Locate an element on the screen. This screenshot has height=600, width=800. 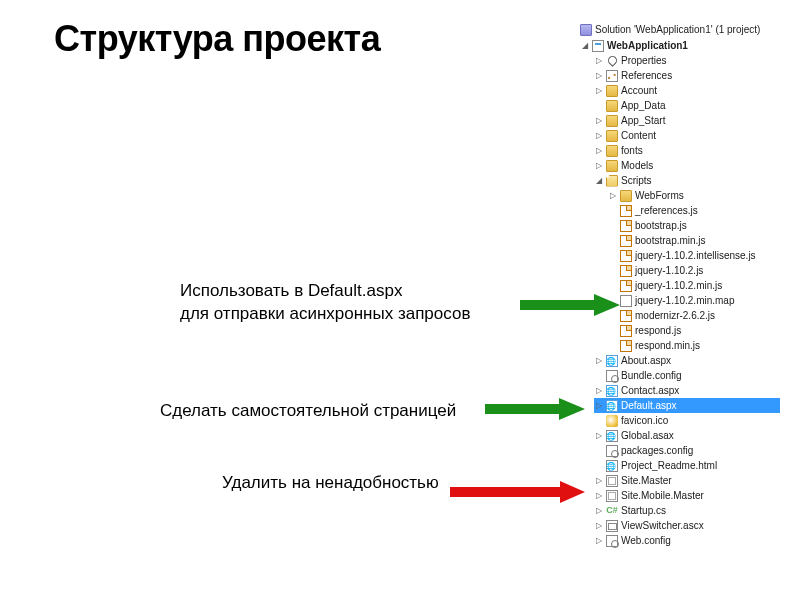
tree-item-account: ▷Account is located at coordinates (687, 90).